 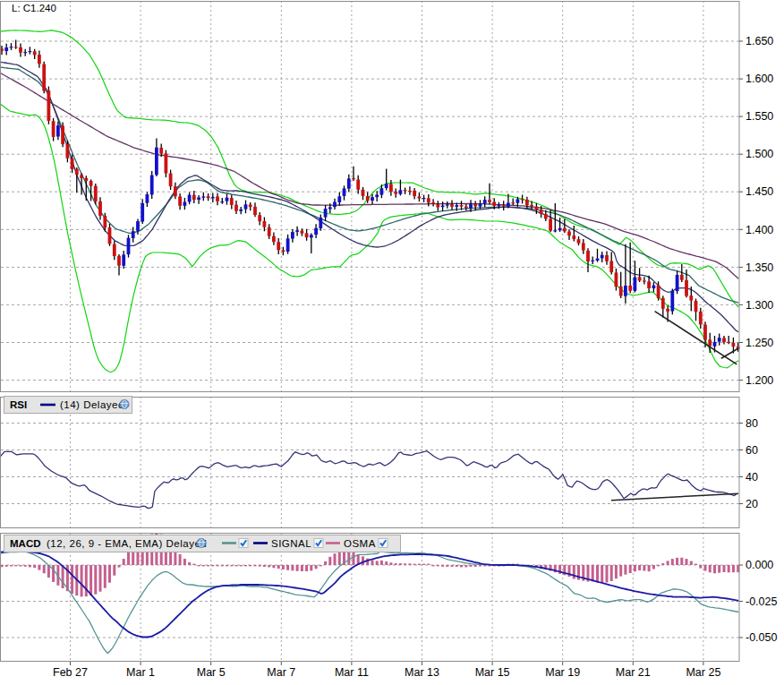 I want to click on svg-text: 1.650, so click(x=759, y=41).